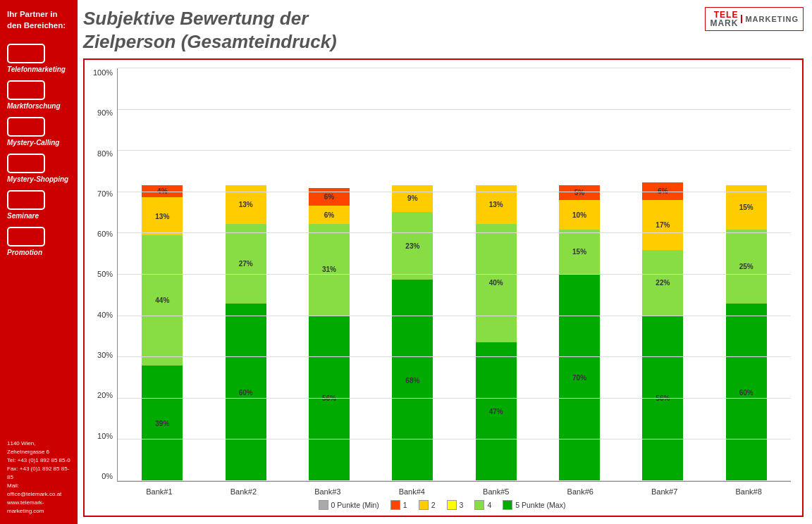  Describe the element at coordinates (26, 237) in the screenshot. I see `promotion-icon` at that location.